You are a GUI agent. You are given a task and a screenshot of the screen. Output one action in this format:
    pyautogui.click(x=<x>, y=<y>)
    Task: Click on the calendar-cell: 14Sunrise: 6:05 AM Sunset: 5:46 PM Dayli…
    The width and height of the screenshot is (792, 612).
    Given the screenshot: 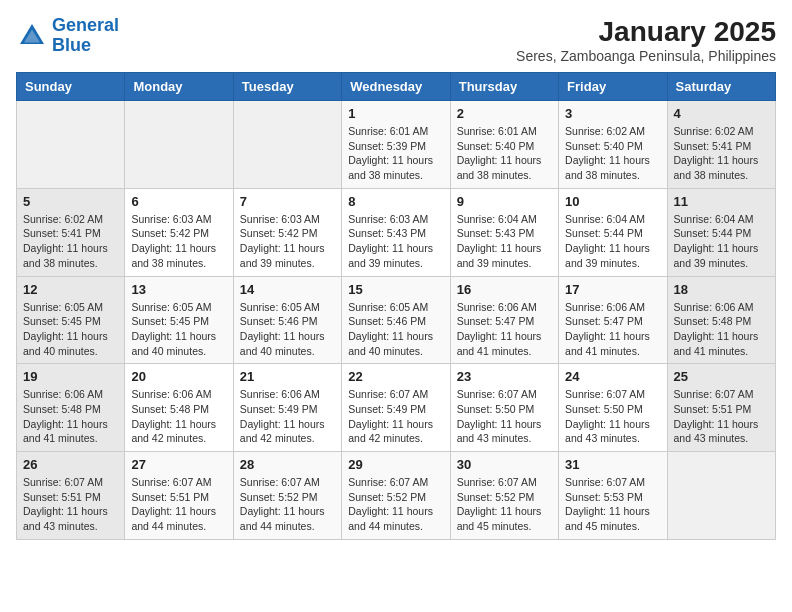 What is the action you would take?
    pyautogui.click(x=287, y=320)
    